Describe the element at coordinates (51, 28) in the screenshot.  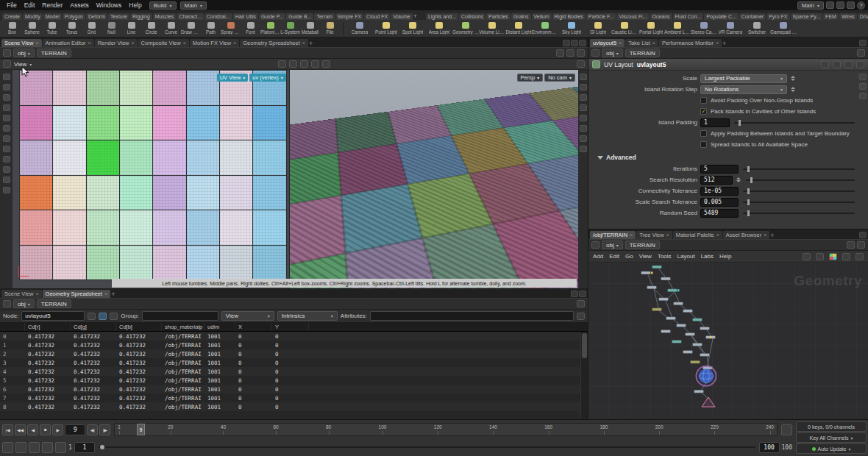
I see `shelf-tool: Tube` at that location.